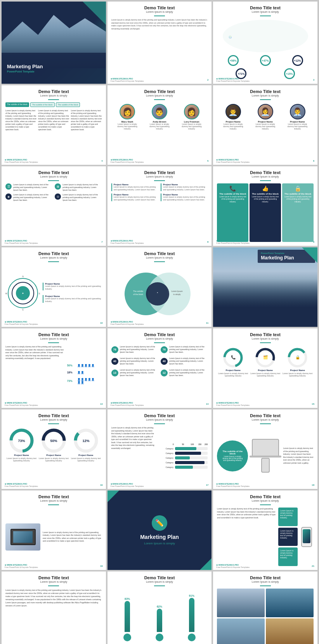 The height and width of the screenshot is (644, 319). Describe the element at coordinates (298, 456) in the screenshot. I see `device-text: Lorem Ipsum is simply dummy text of the …` at that location.